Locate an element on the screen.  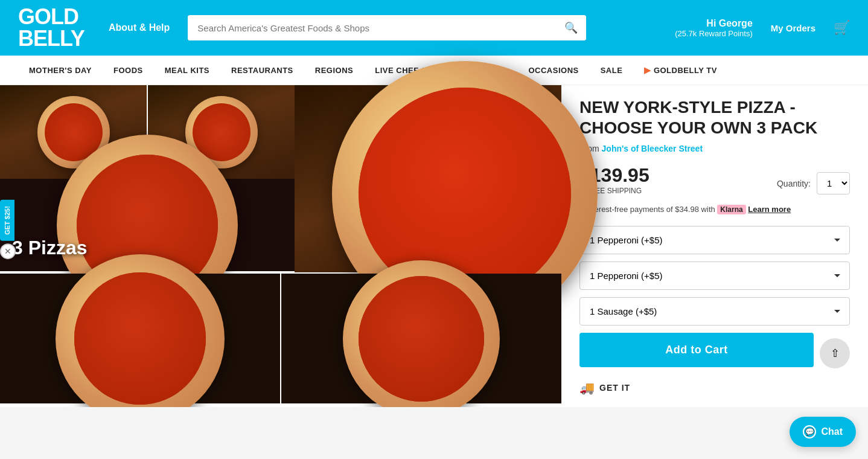
pizza-select-3: 1 Sausage (+$5) 1 Pepperoni (+$5) 1 Chee… is located at coordinates (715, 312).